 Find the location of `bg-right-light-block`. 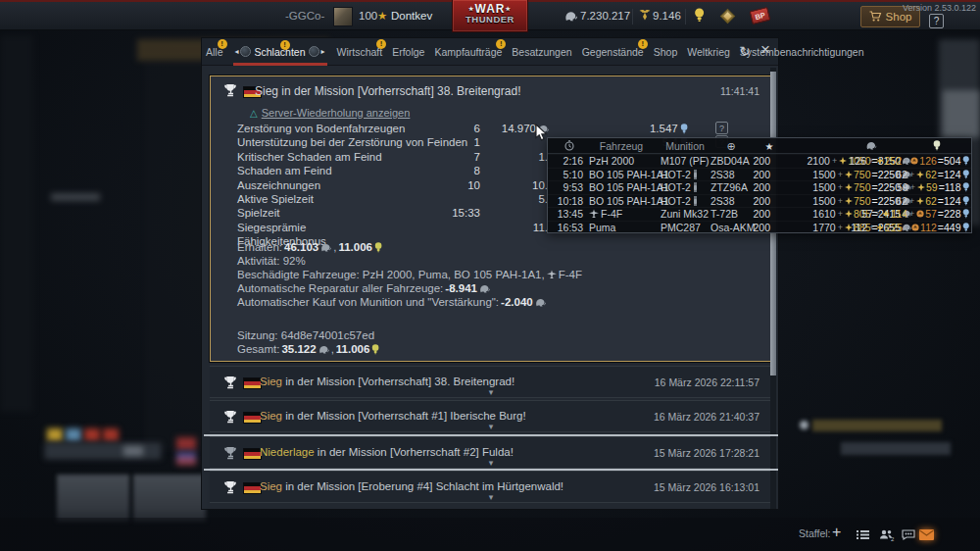

bg-right-light-block is located at coordinates (961, 114).